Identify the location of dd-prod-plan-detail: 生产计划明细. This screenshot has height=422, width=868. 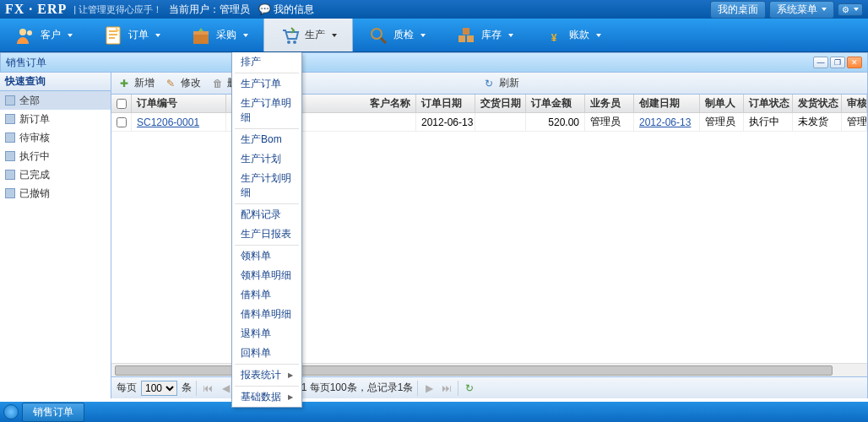
(267, 186).